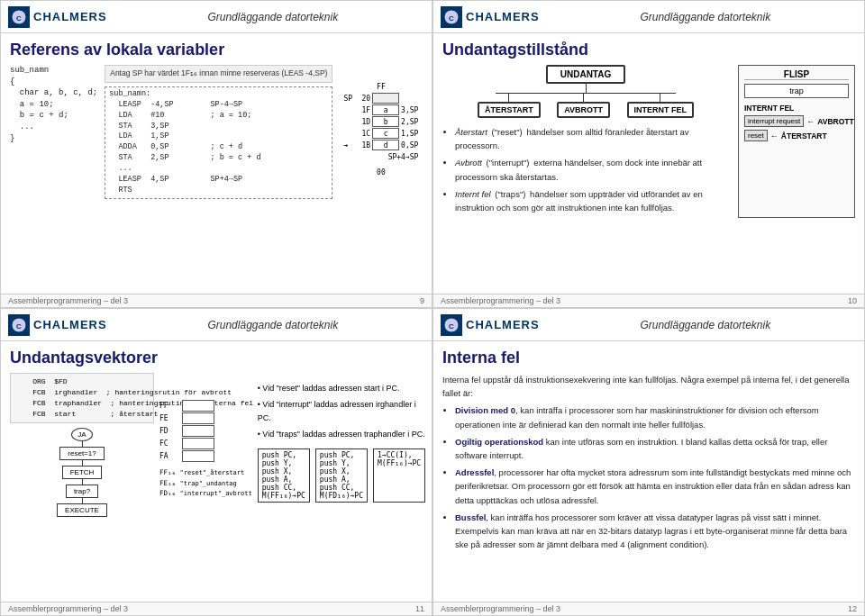 The width and height of the screenshot is (865, 616). Describe the element at coordinates (342, 434) in the screenshot. I see `p3-bullet-2: • Vid "traps" laddas adressen traphandle…` at that location.